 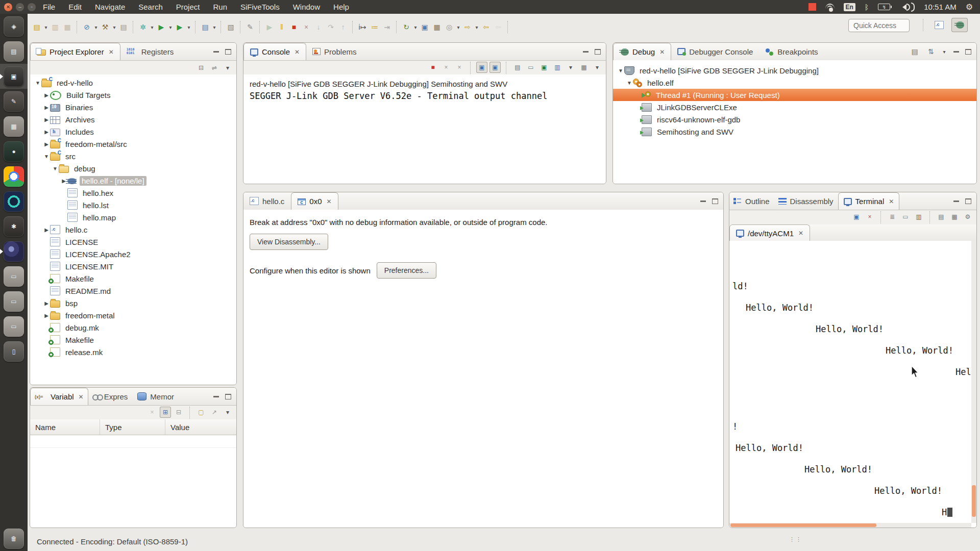 What do you see at coordinates (969, 7) in the screenshot?
I see `session-gear-icon: ⚙` at bounding box center [969, 7].